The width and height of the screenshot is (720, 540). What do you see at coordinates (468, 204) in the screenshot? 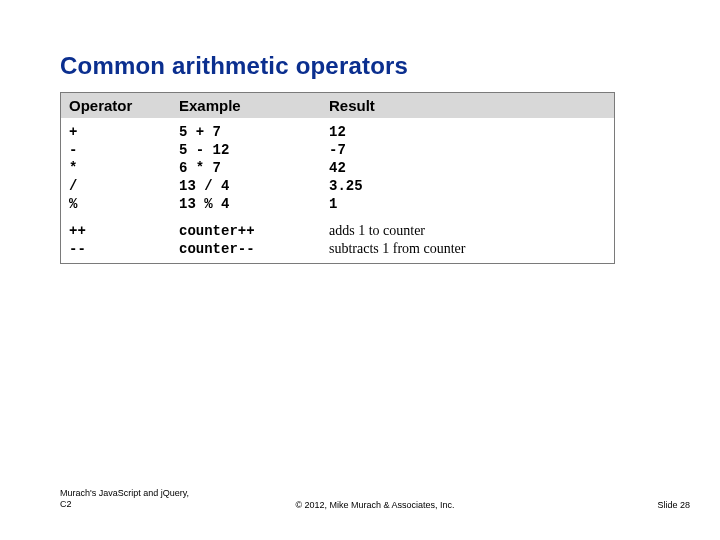
I see `cell-result: 1` at bounding box center [468, 204].